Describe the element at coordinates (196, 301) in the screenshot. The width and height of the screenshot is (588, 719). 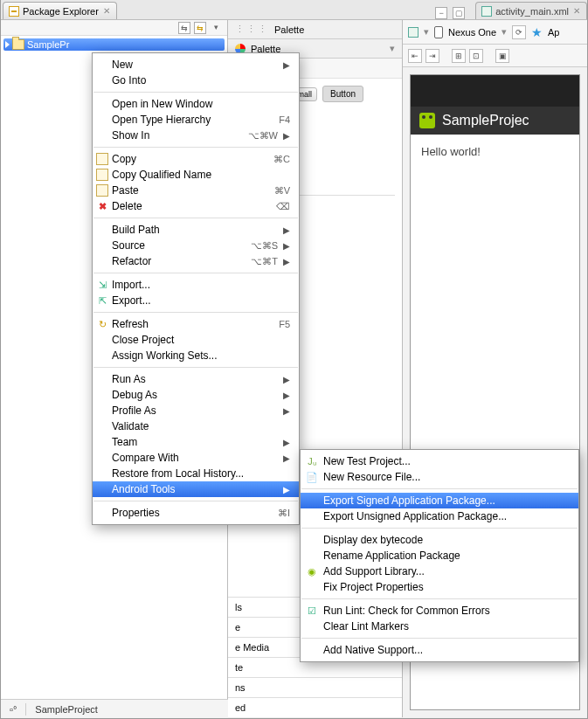
I see `menu-export: ⇱Export...` at that location.